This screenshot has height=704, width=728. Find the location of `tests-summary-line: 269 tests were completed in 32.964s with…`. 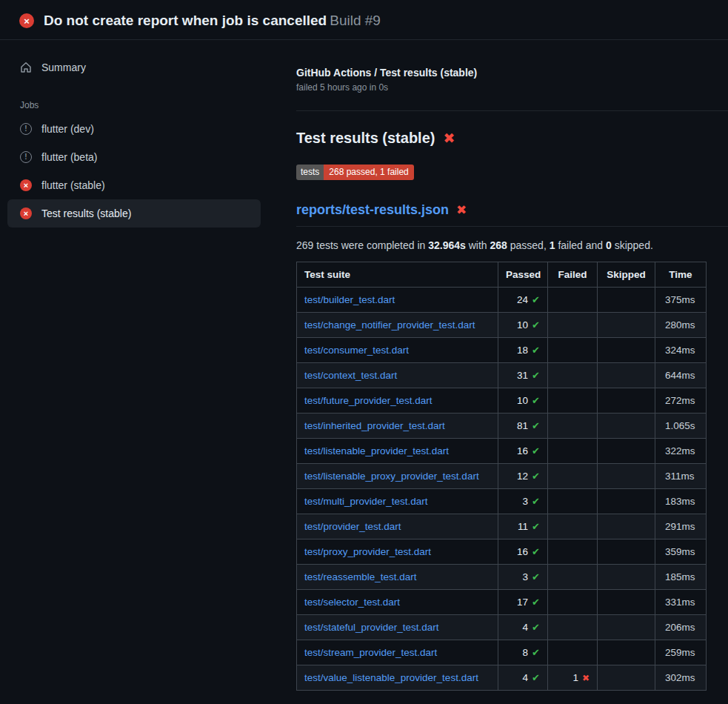

tests-summary-line: 269 tests were completed in 32.964s with… is located at coordinates (512, 245).